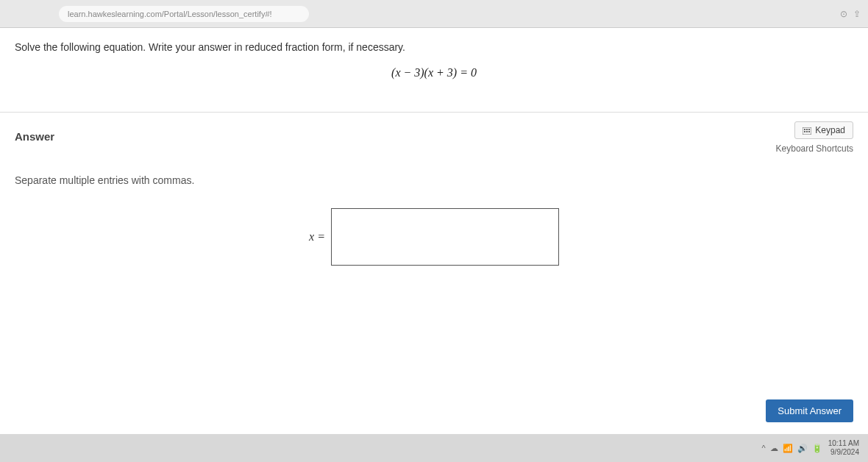 This screenshot has height=462, width=868. What do you see at coordinates (830, 130) in the screenshot?
I see `keypad-label: Keypad` at bounding box center [830, 130].